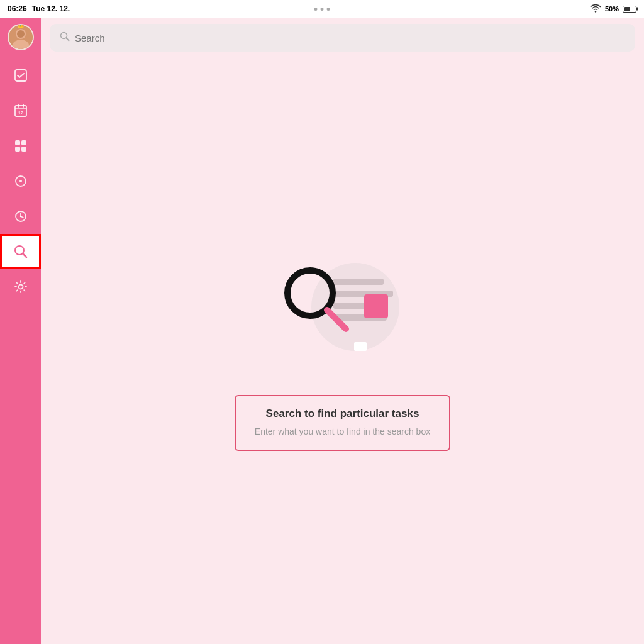 This screenshot has height=644, width=644. Describe the element at coordinates (596, 9) in the screenshot. I see `wifi-icon` at that location.